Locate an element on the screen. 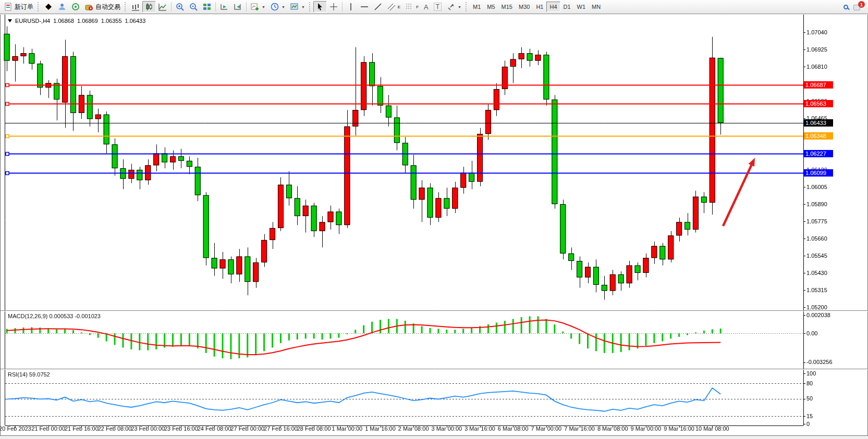  add-indicator-icon is located at coordinates (255, 7).